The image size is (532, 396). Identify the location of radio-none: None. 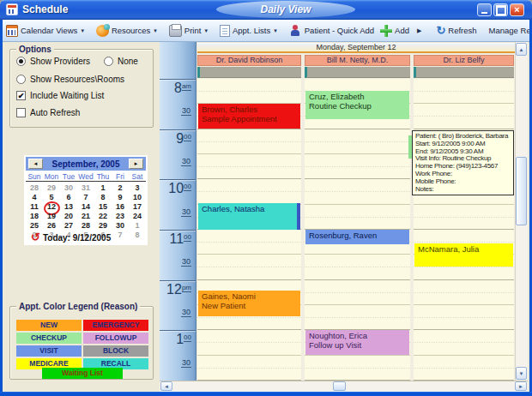
(121, 62).